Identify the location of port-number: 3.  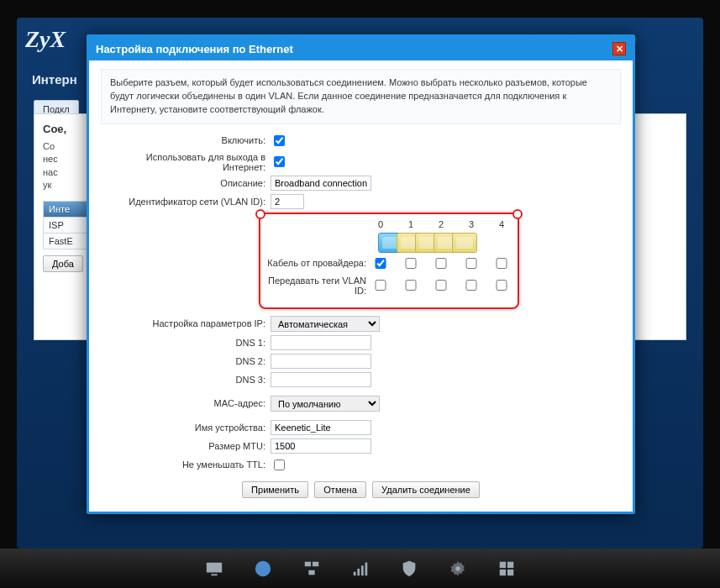
(471, 224).